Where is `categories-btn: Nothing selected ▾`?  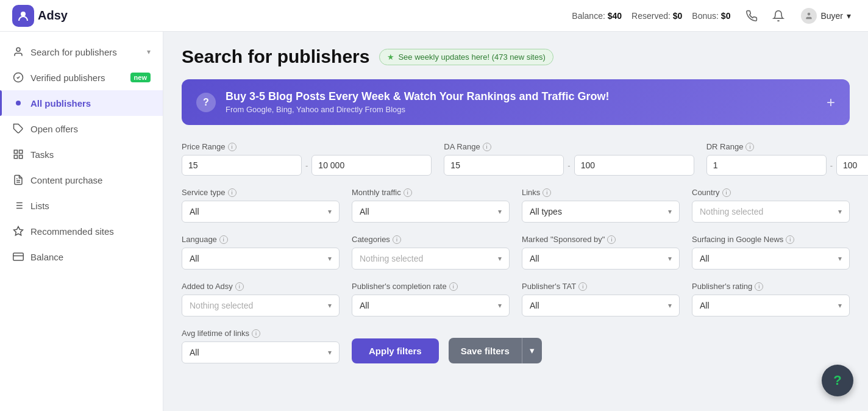
categories-btn: Nothing selected ▾ is located at coordinates (430, 259).